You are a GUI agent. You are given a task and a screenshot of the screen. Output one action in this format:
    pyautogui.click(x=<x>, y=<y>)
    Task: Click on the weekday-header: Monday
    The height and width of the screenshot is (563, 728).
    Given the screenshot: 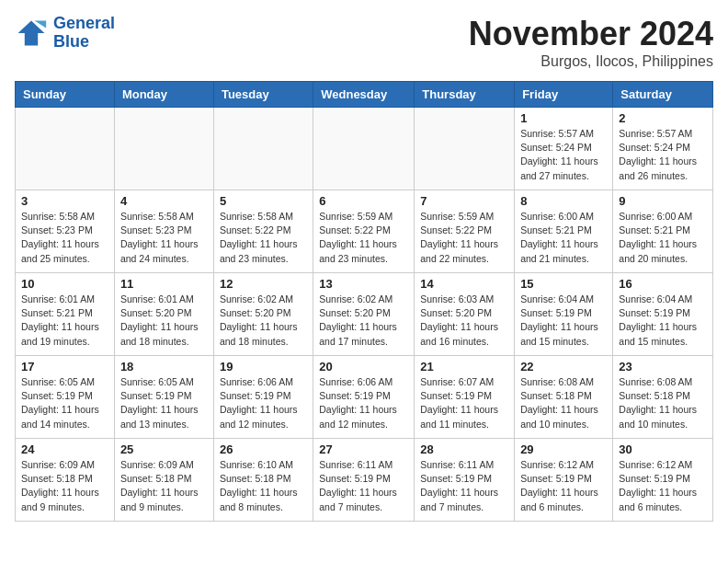 What is the action you would take?
    pyautogui.click(x=164, y=95)
    